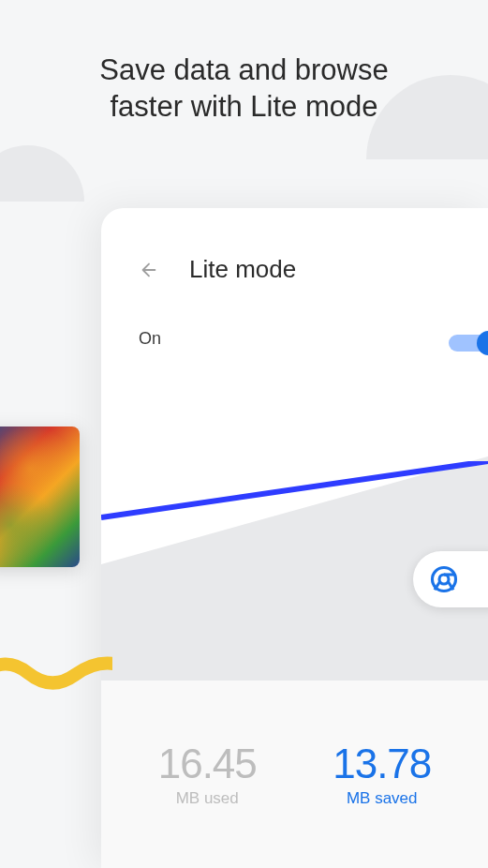 This screenshot has width=488, height=868. I want to click on toggle-label: On, so click(150, 339).